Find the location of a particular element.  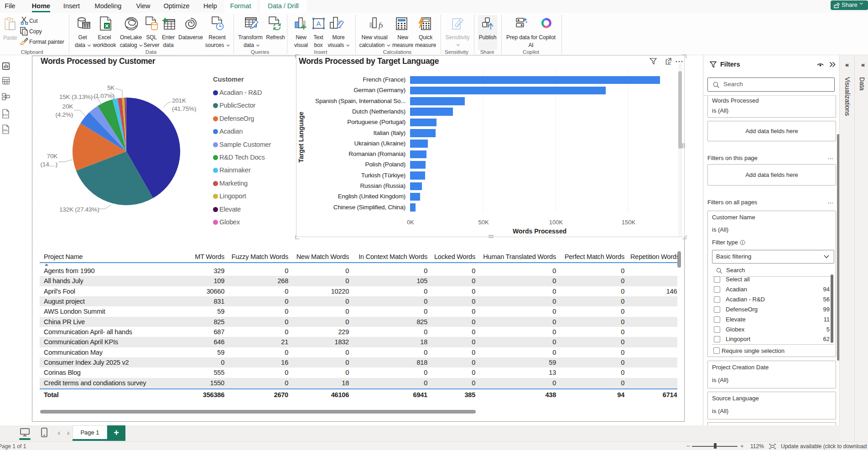

svg-text: DAX is located at coordinates (5, 115).